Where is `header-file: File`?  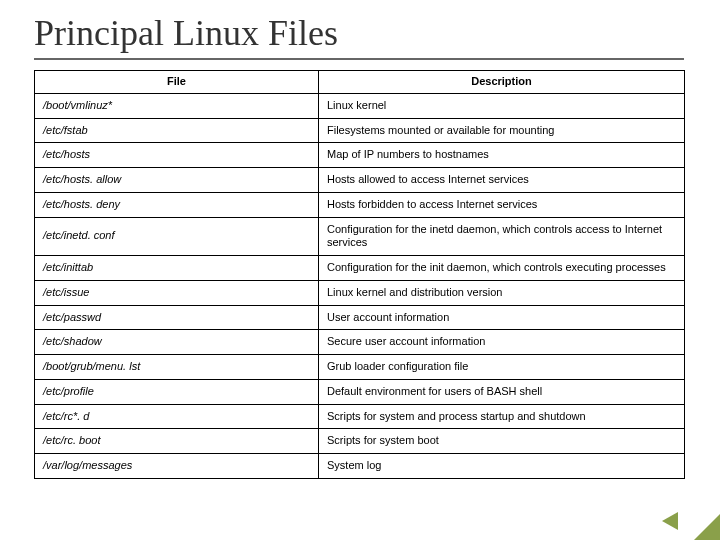
header-file: File is located at coordinates (177, 82).